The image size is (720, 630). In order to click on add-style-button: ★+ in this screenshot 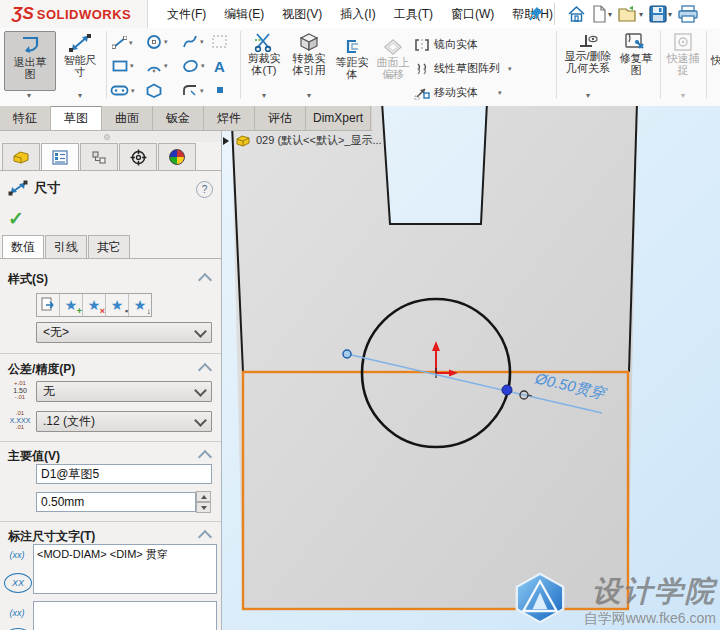, I will do `click(72, 305)`.